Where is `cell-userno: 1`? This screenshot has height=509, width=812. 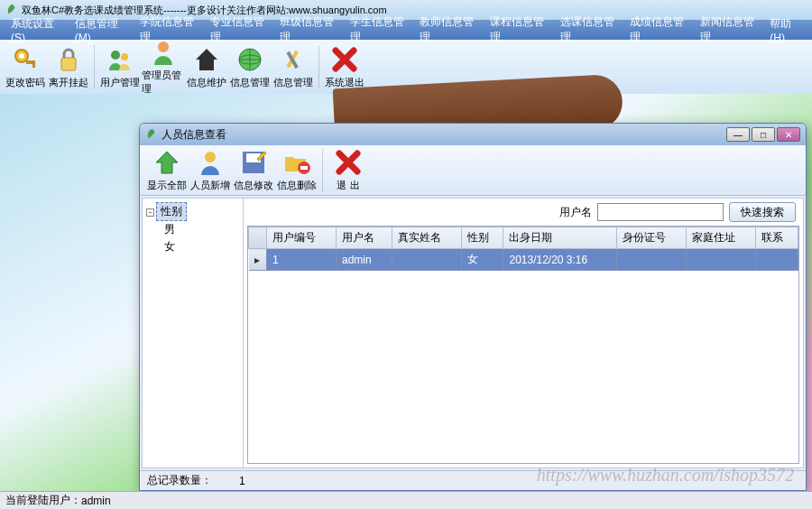
cell-userno: 1 is located at coordinates (301, 260).